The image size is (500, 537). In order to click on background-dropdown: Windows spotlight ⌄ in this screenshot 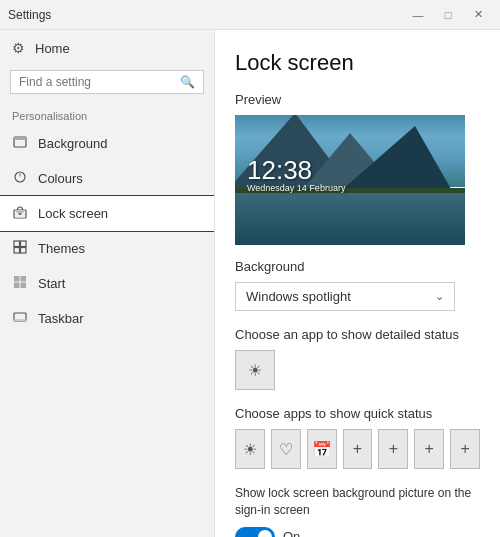, I will do `click(345, 296)`.